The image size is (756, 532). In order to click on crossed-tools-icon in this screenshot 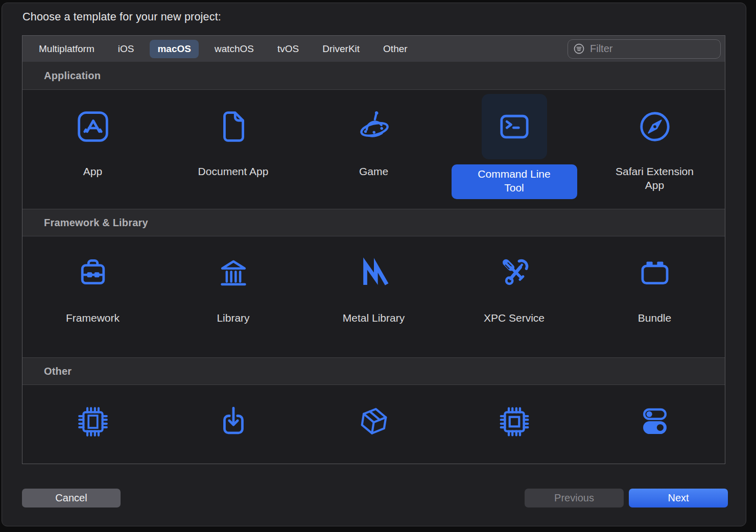, I will do `click(514, 273)`.